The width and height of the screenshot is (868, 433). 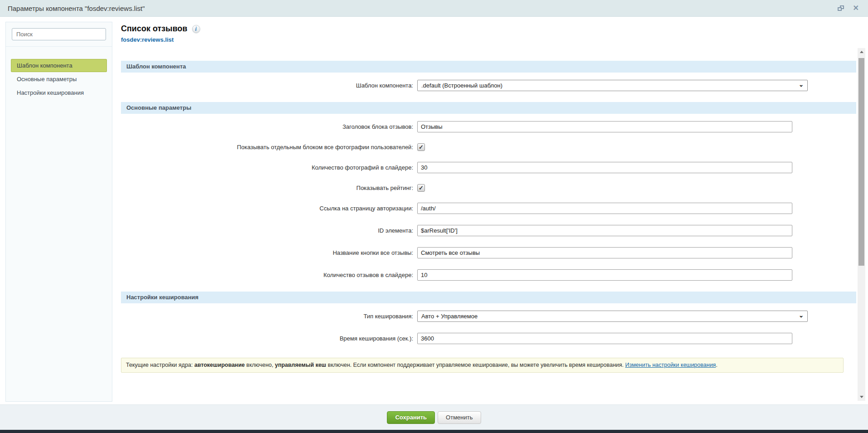 I want to click on photos-count-input, so click(x=605, y=168).